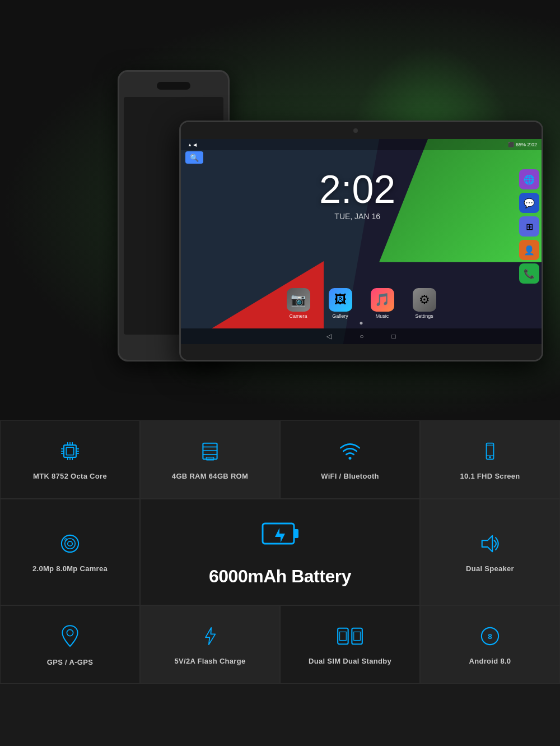  What do you see at coordinates (424, 304) in the screenshot?
I see `app-settings: ⚙ Settings` at bounding box center [424, 304].